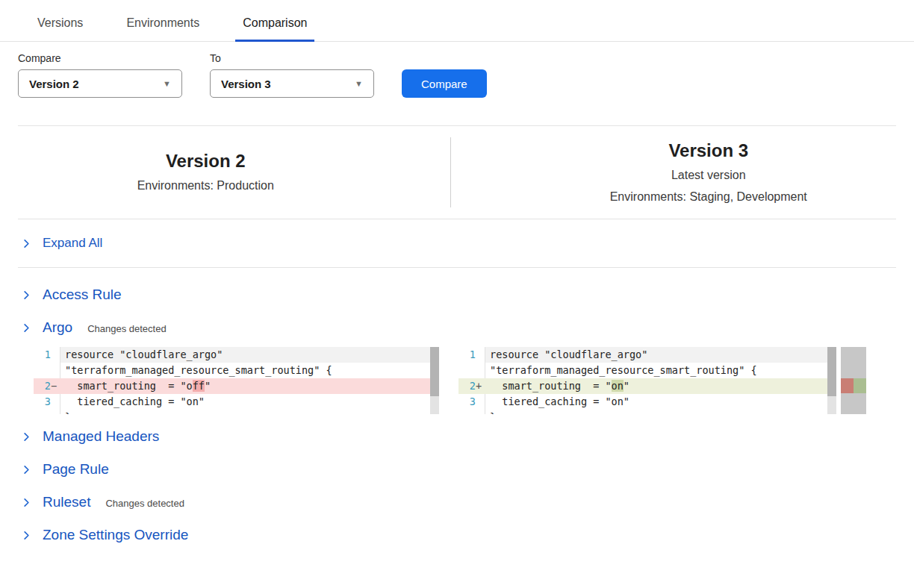 The width and height of the screenshot is (914, 588). What do you see at coordinates (60, 28) in the screenshot?
I see `tab-versions: Versions` at bounding box center [60, 28].